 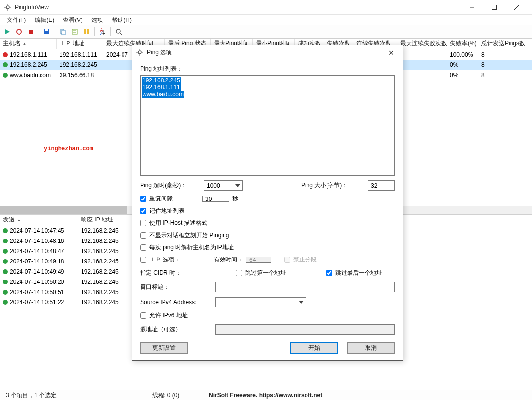 I want to click on export-icon, so click(x=75, y=32).